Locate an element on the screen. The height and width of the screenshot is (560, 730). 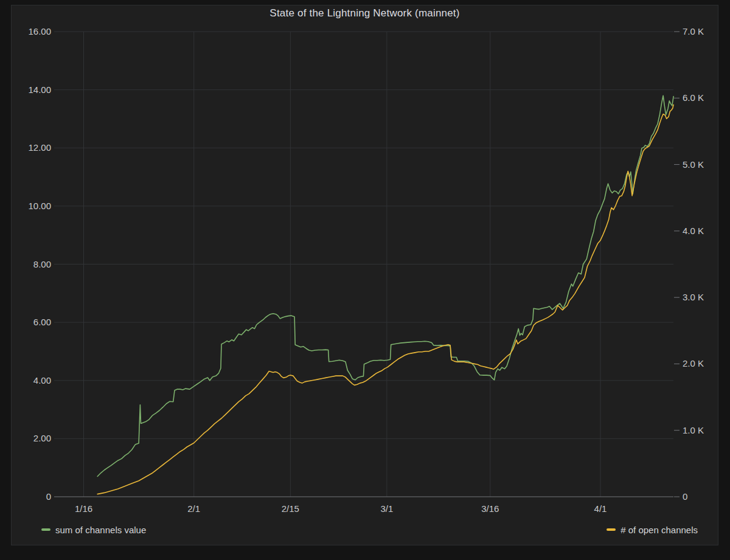
legend-label: sum of channels value is located at coordinates (101, 530).